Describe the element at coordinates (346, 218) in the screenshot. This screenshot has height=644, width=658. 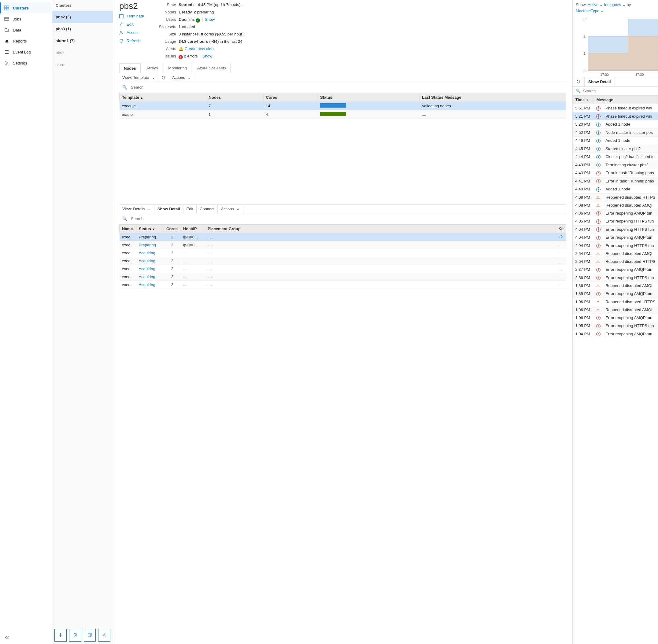
I see `lower-search-input` at that location.